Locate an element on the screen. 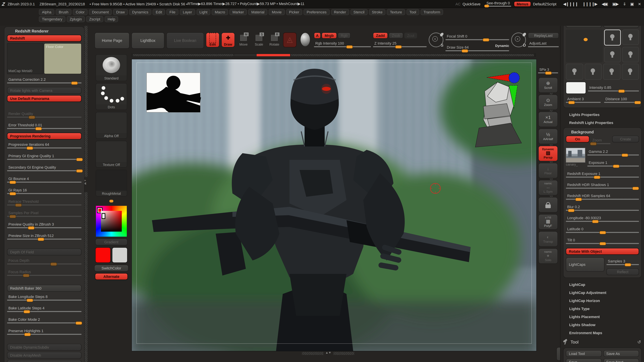 This screenshot has height=362, width=644. current-stroke-button: Dots is located at coordinates (111, 96).